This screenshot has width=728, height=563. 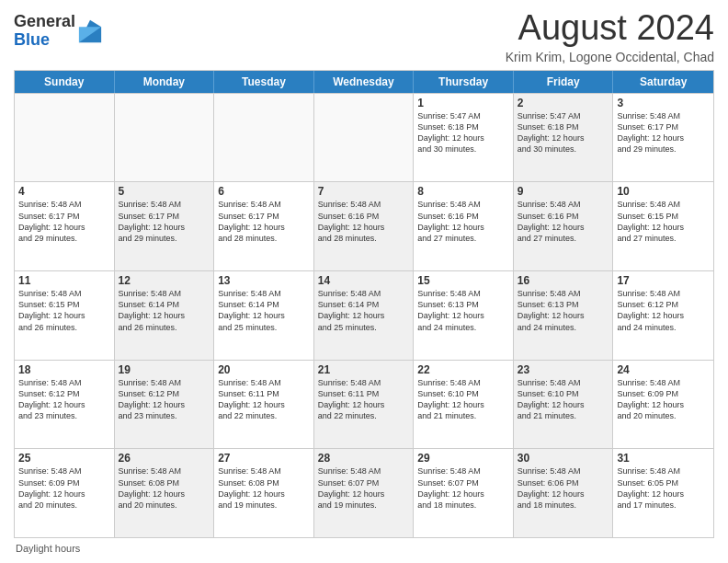 What do you see at coordinates (664, 488) in the screenshot?
I see `day-info: Sunrise: 5:48 AM Sunset: 6:05 PM Dayligh…` at bounding box center [664, 488].